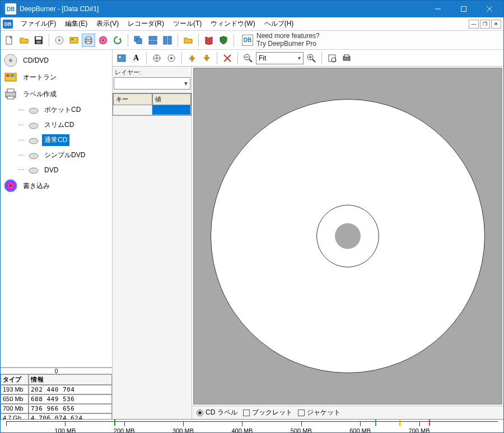 The height and width of the screenshot is (433, 504). Describe the element at coordinates (227, 58) in the screenshot. I see `delete-x-icon` at that location.